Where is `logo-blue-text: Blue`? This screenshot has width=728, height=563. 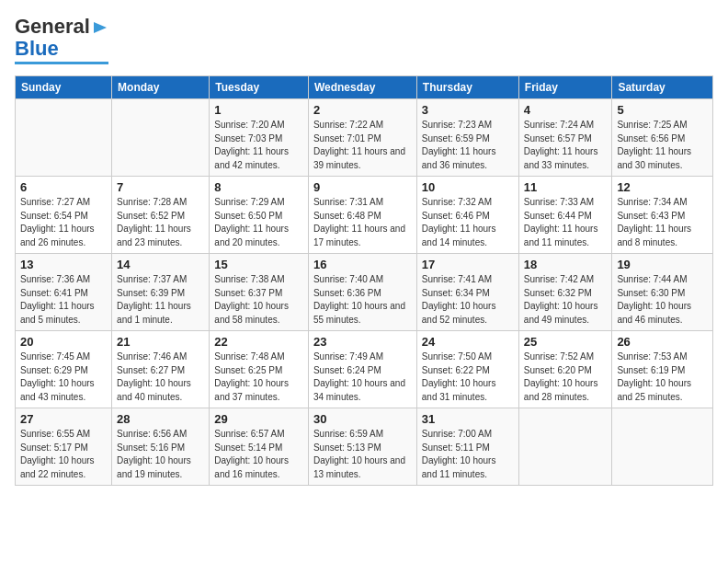 logo-blue-text: Blue is located at coordinates (37, 49).